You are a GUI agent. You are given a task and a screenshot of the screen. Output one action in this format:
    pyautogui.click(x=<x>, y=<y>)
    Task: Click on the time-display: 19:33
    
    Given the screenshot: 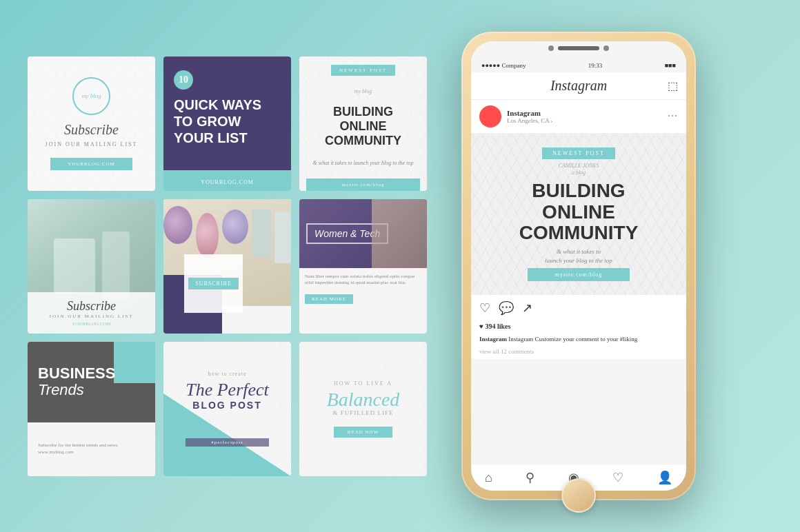 What is the action you would take?
    pyautogui.click(x=596, y=65)
    